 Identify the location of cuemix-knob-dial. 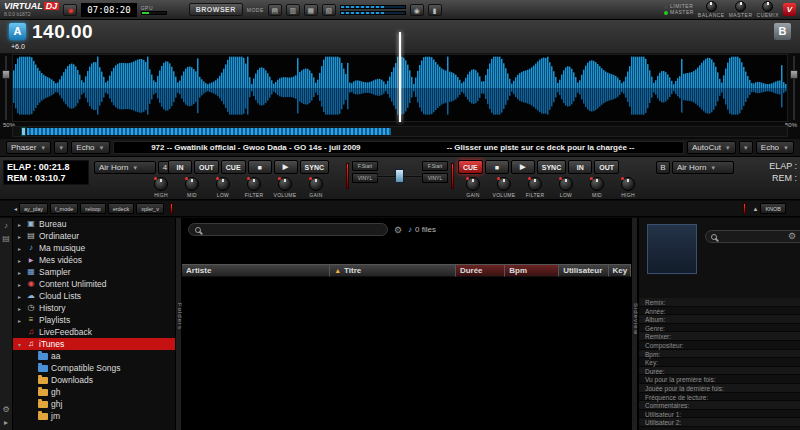
(768, 6).